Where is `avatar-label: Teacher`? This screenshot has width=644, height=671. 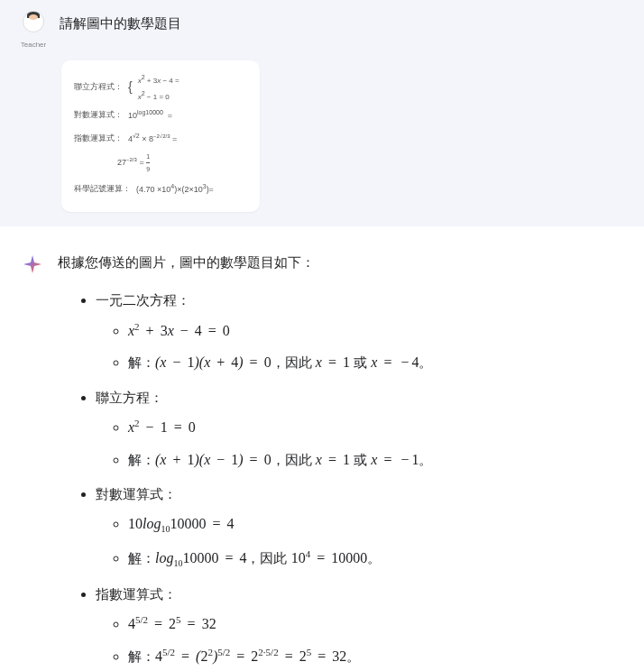
avatar-label: Teacher is located at coordinates (33, 45).